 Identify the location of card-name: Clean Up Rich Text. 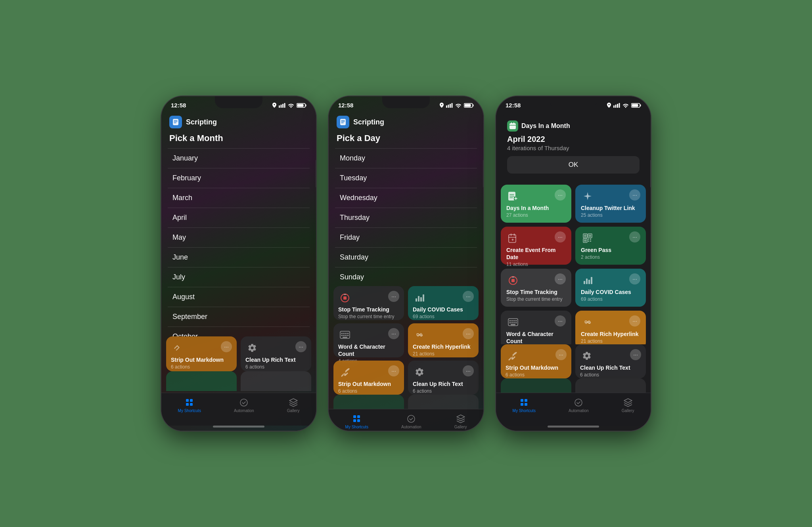
(611, 368).